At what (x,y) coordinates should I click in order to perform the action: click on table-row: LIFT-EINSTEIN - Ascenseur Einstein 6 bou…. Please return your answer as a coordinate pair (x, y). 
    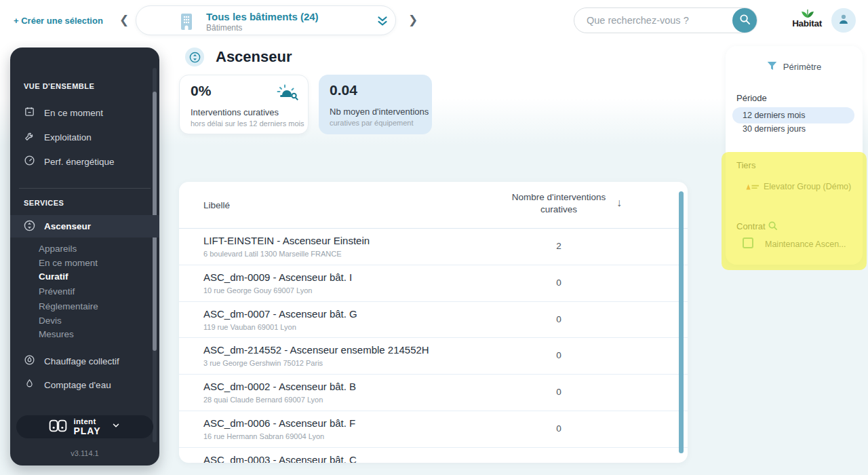
    Looking at the image, I should click on (433, 247).